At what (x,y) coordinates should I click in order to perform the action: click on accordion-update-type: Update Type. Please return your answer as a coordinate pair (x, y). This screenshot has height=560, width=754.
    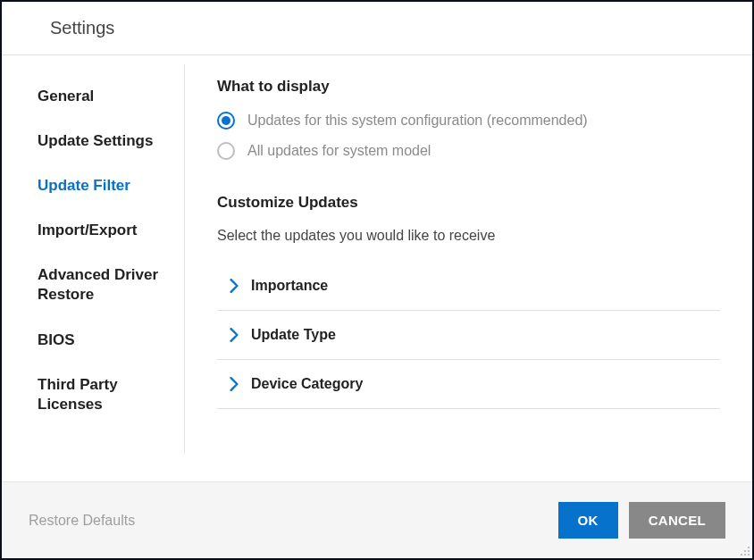
    Looking at the image, I should click on (468, 336).